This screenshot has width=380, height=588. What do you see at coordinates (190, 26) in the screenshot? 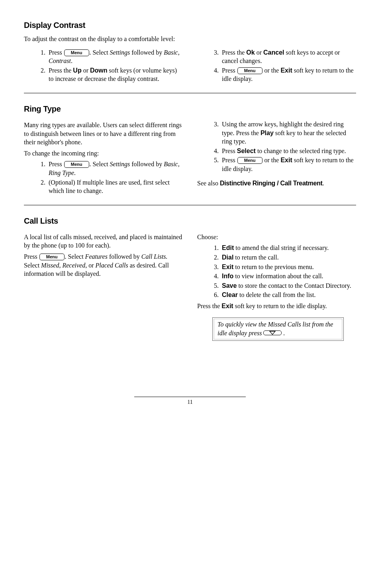
I see `heading-display-contrast: Display Contrast` at bounding box center [190, 26].